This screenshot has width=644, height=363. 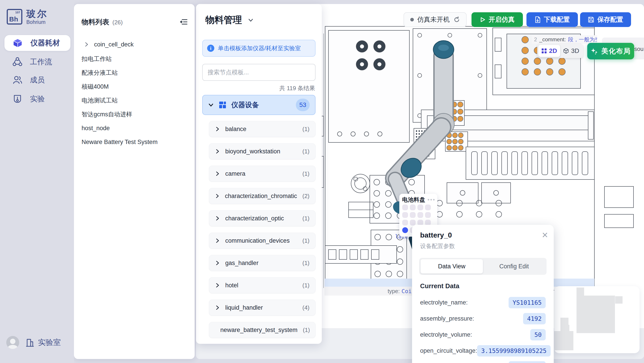 I want to click on tray-slot-selected, so click(x=405, y=230).